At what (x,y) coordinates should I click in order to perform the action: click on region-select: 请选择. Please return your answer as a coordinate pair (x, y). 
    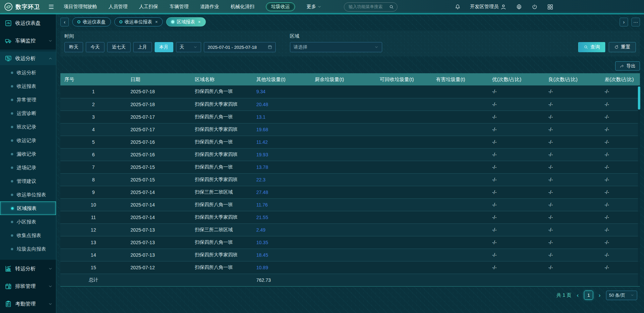
    Looking at the image, I should click on (336, 47).